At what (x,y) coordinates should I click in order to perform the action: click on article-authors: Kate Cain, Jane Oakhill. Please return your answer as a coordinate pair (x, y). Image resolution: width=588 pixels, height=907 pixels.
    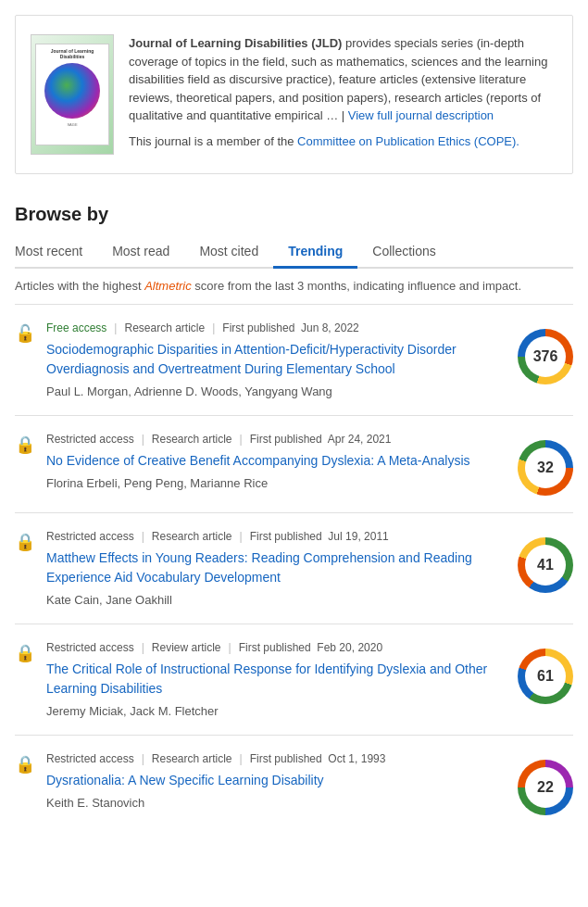
    Looking at the image, I should click on (276, 600).